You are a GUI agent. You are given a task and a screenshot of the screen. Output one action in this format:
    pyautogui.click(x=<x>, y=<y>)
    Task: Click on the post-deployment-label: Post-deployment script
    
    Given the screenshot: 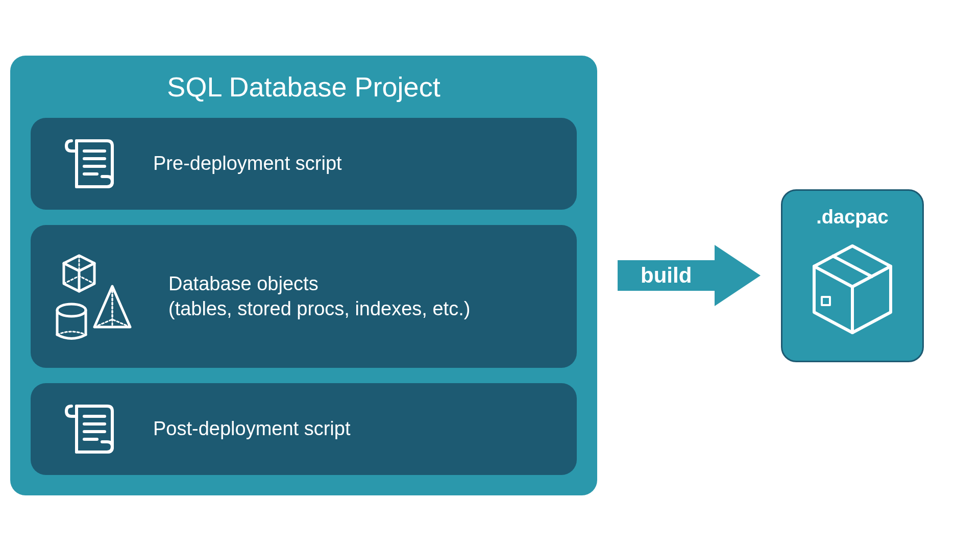 What is the action you would take?
    pyautogui.click(x=252, y=429)
    